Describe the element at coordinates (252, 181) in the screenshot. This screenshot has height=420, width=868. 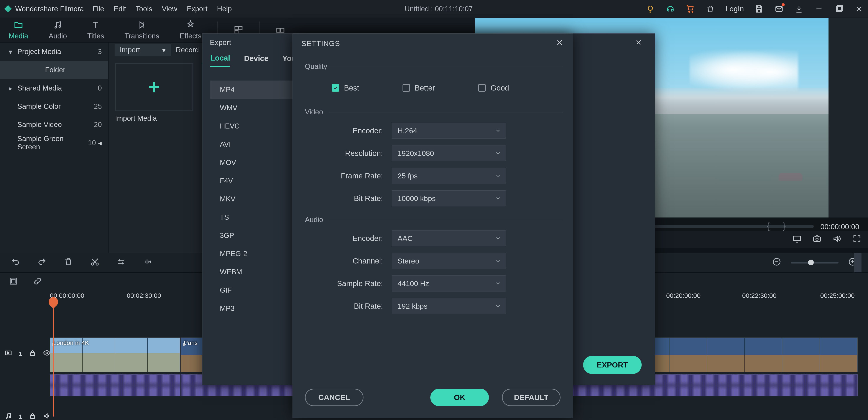
I see `format-f4v: F4V` at that location.